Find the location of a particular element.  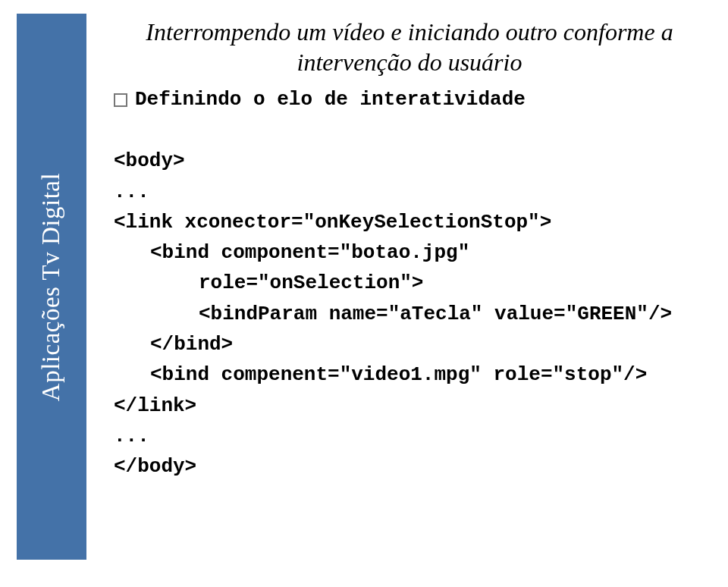

sidebar: Aplicações Tv Digital is located at coordinates (52, 287).